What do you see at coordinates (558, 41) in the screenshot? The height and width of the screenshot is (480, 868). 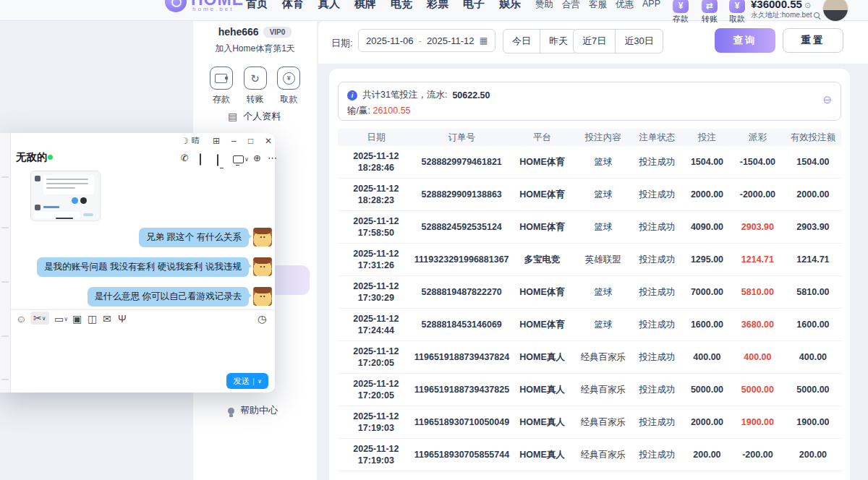 I see `quick-range-yesterday: 昨天` at bounding box center [558, 41].